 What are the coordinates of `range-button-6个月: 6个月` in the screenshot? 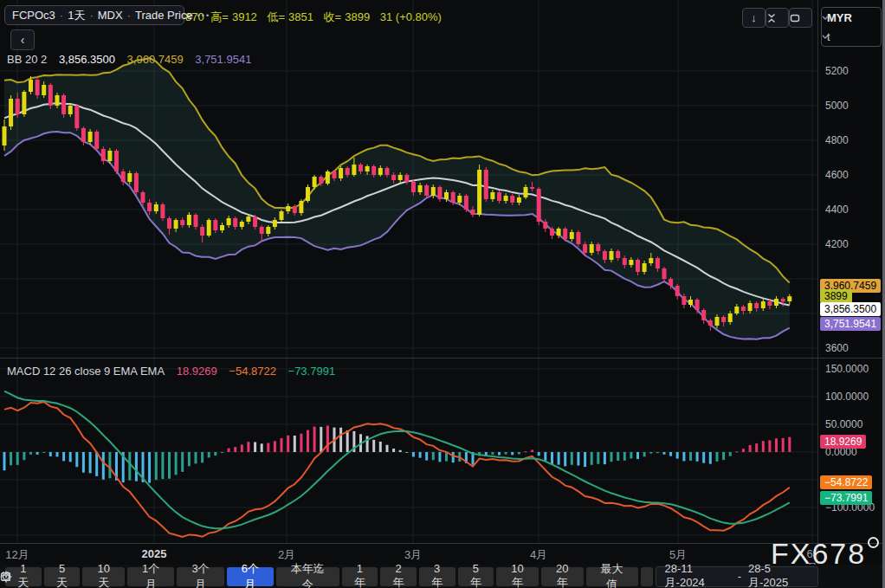 It's located at (250, 577).